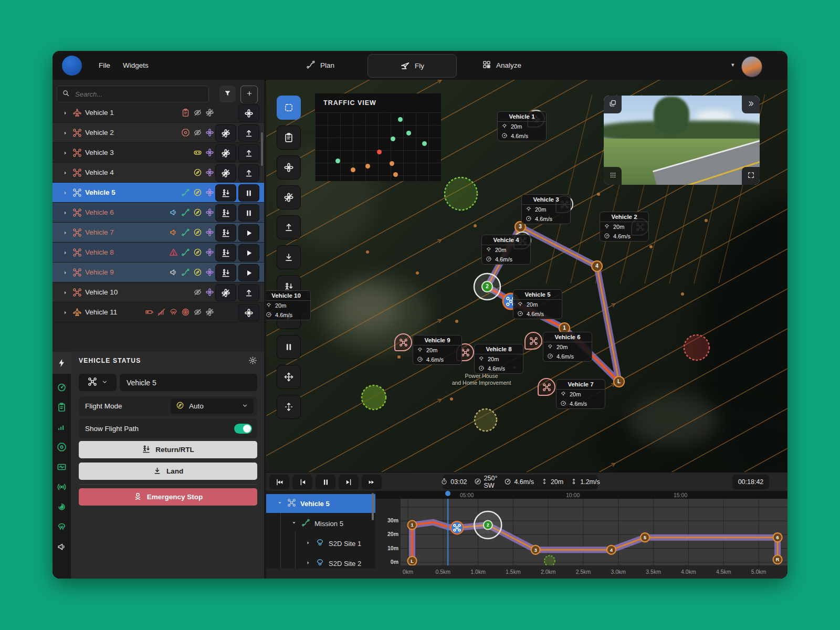  I want to click on tree-item: S2D Site 2, so click(321, 561).